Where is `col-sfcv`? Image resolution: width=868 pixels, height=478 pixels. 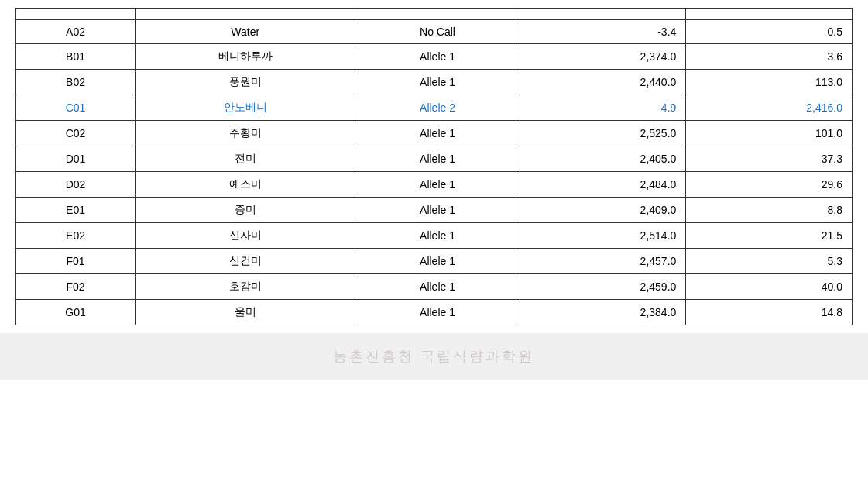
col-sfcv is located at coordinates (770, 14).